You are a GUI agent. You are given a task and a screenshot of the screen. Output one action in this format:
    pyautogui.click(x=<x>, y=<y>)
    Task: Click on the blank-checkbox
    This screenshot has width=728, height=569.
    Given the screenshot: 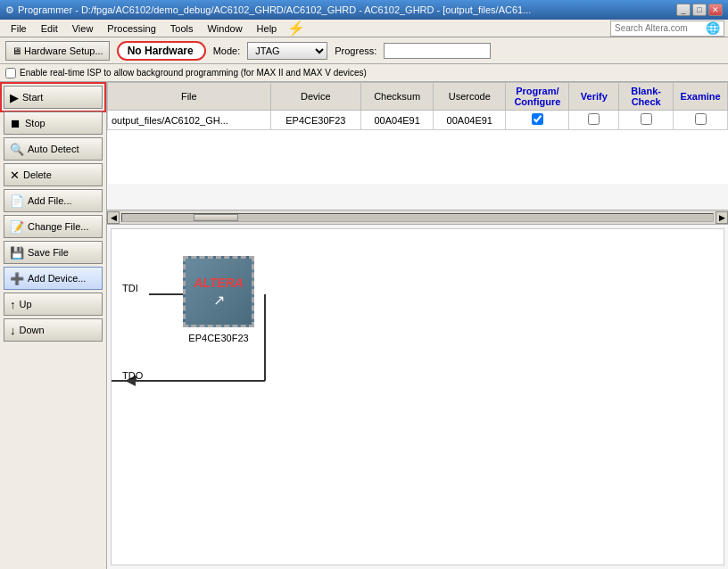 What is the action you would take?
    pyautogui.click(x=646, y=120)
    